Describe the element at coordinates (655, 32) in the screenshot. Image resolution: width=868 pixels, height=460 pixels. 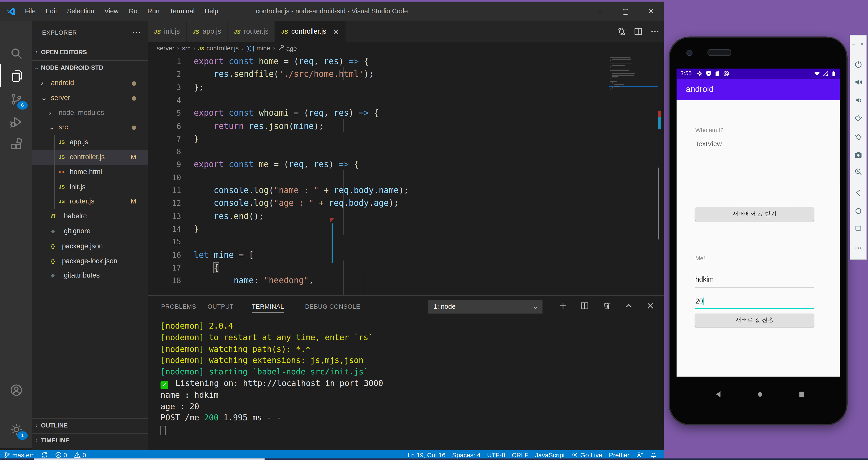
I see `more-icon` at that location.